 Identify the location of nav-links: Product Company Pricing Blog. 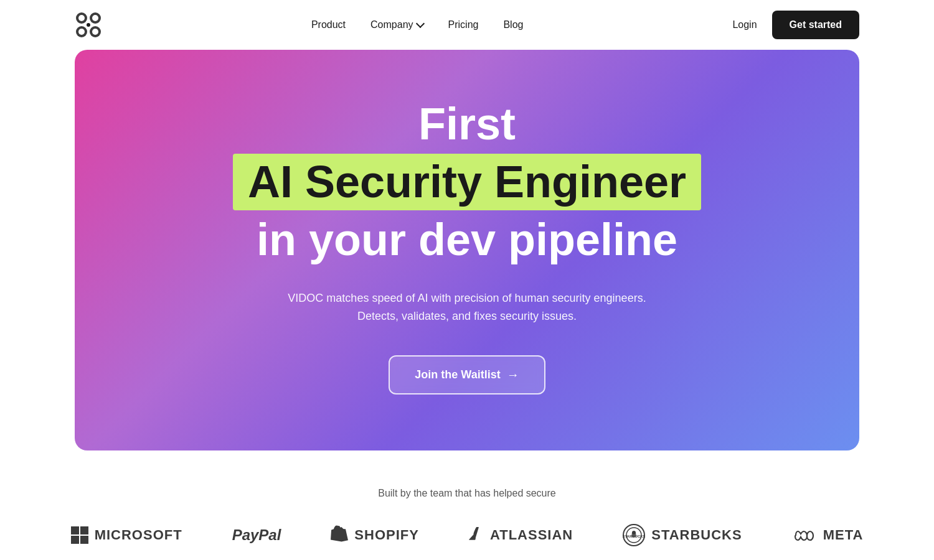
(417, 25).